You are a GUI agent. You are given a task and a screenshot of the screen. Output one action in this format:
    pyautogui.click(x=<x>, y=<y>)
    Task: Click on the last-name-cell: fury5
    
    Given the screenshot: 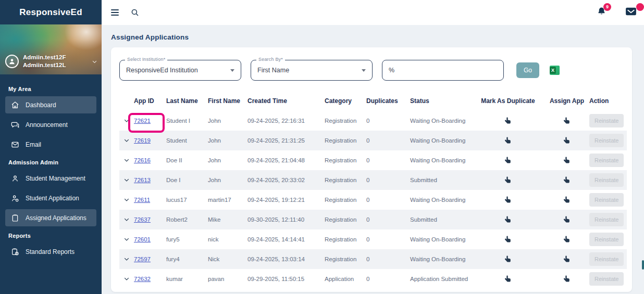 What is the action you would take?
    pyautogui.click(x=187, y=239)
    